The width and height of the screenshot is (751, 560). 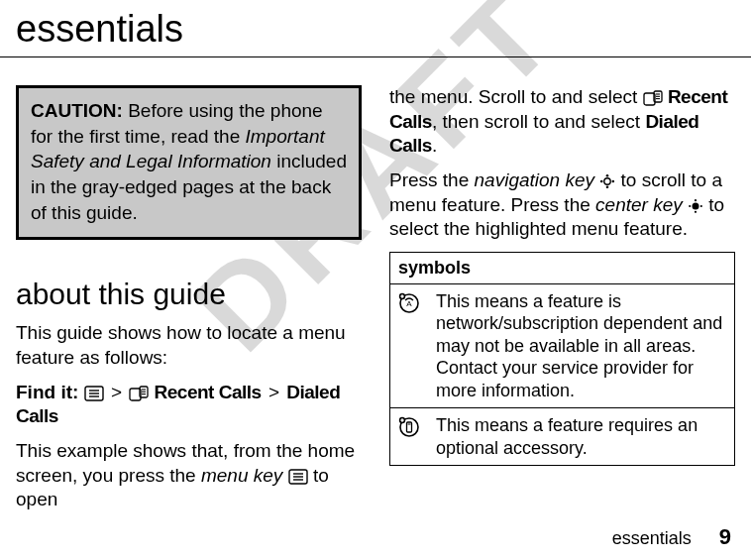 What do you see at coordinates (273, 392) in the screenshot?
I see `breadcrumb-sep-2: >` at bounding box center [273, 392].